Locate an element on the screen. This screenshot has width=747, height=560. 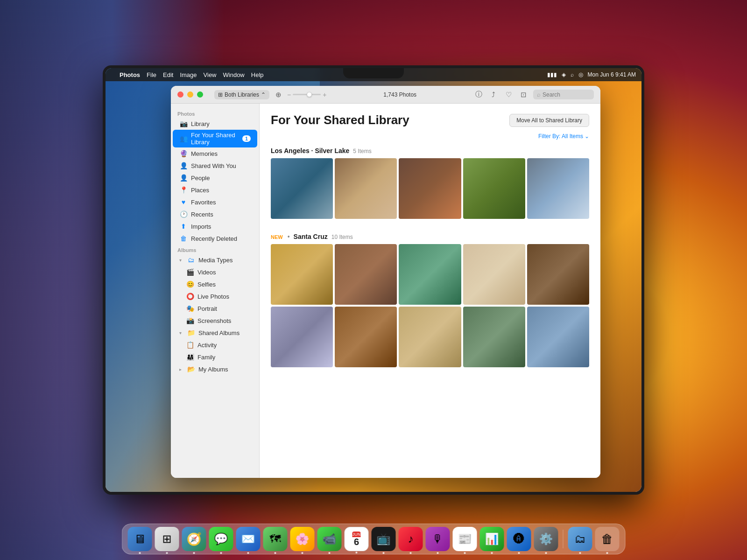
sidebar-item-places: 📍 Places is located at coordinates (215, 190).